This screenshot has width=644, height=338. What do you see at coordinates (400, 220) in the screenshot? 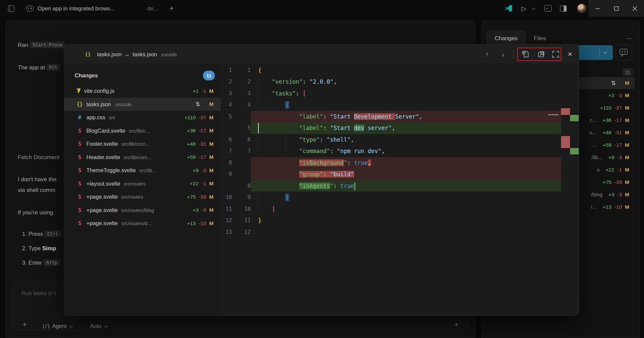
I see `diff-line: 12 11 }` at bounding box center [400, 220].